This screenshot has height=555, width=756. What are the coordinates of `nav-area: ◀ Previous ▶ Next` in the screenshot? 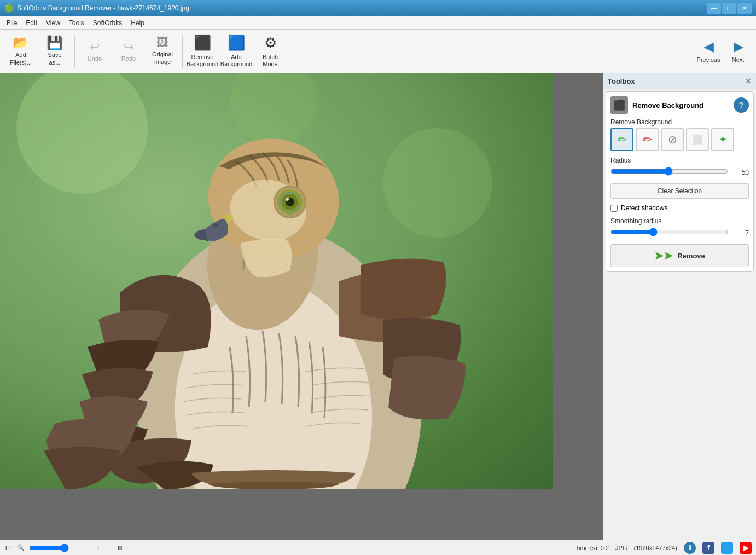 It's located at (723, 51).